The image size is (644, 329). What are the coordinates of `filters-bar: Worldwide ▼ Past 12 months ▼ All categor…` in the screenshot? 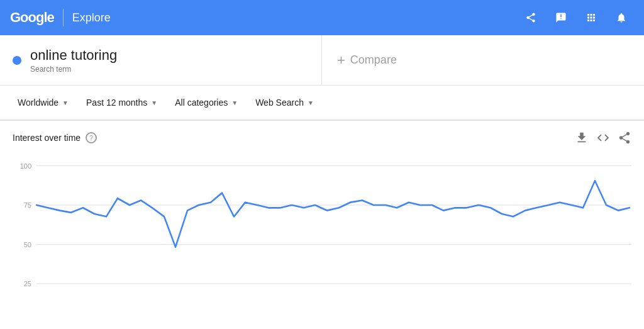 It's located at (322, 103).